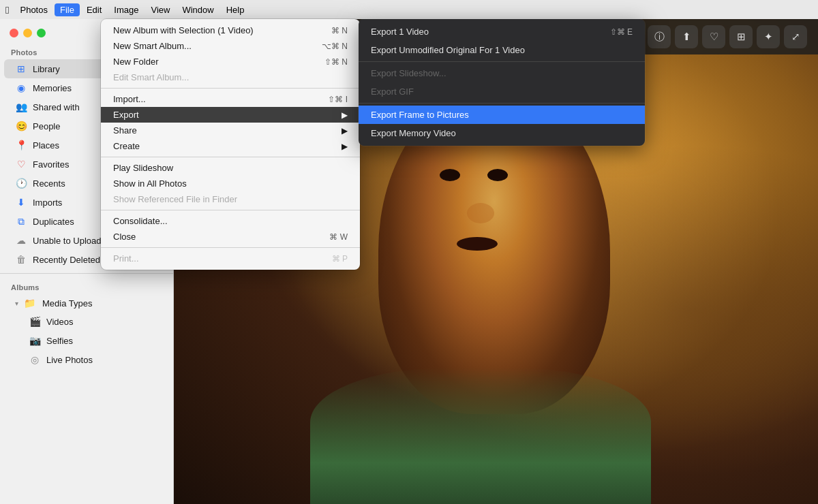 This screenshot has width=818, height=504. What do you see at coordinates (345, 146) in the screenshot?
I see `submenu-arrow-create: ▶` at bounding box center [345, 146].